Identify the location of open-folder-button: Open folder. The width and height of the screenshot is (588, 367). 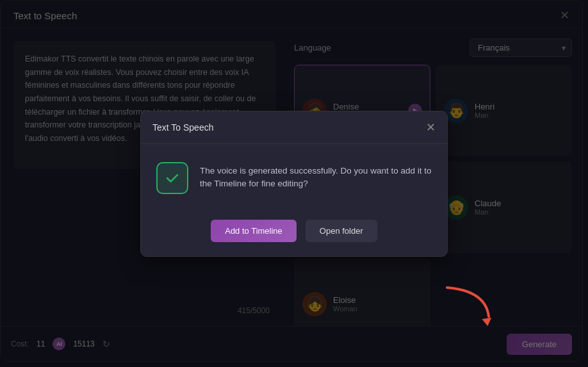
(341, 231).